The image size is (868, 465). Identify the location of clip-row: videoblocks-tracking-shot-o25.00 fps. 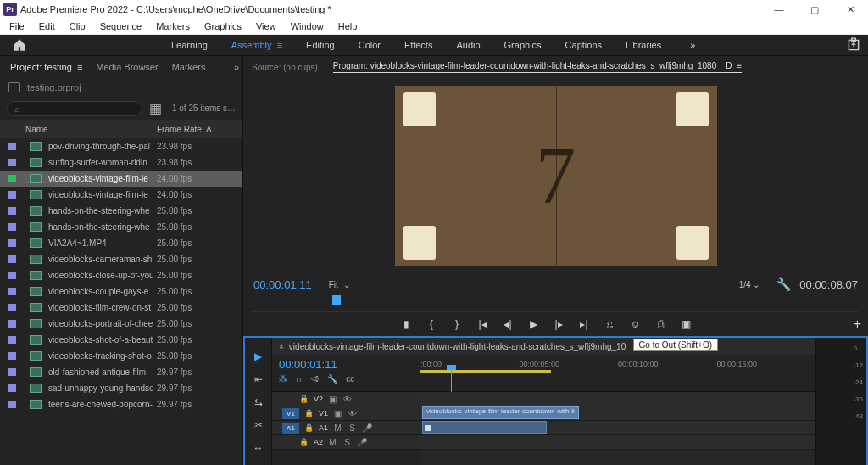
(121, 356).